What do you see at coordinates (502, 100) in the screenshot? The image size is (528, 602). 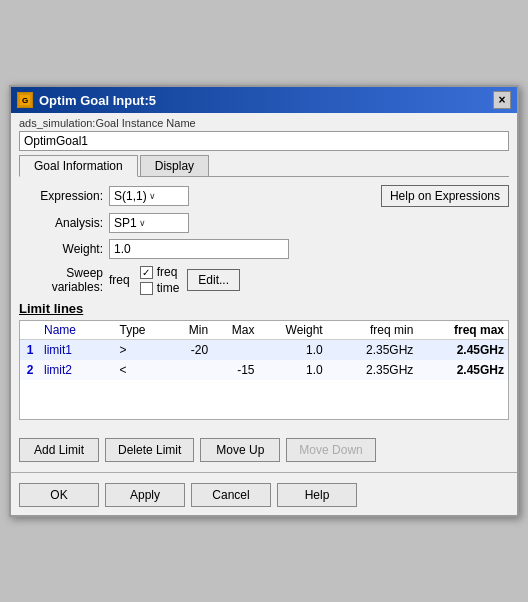 I see `close-button: ×` at bounding box center [502, 100].